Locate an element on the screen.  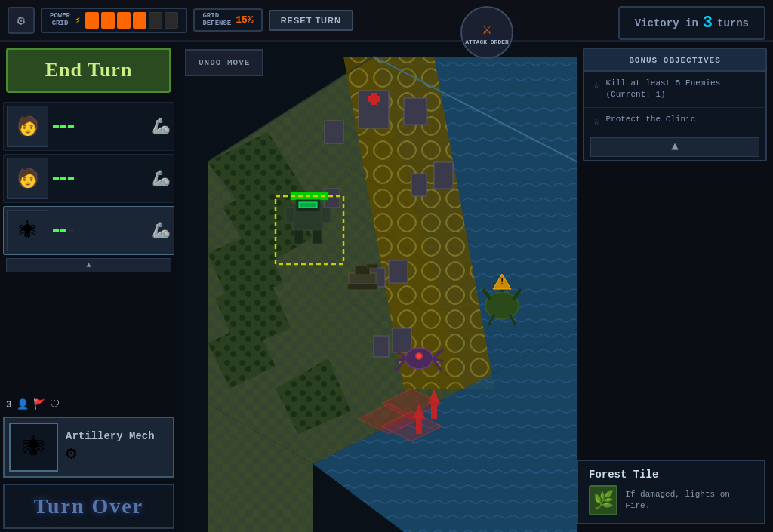
objective-item-1: ☆ Kill at least 5 Enemies(Current: 1) is located at coordinates (675, 90).